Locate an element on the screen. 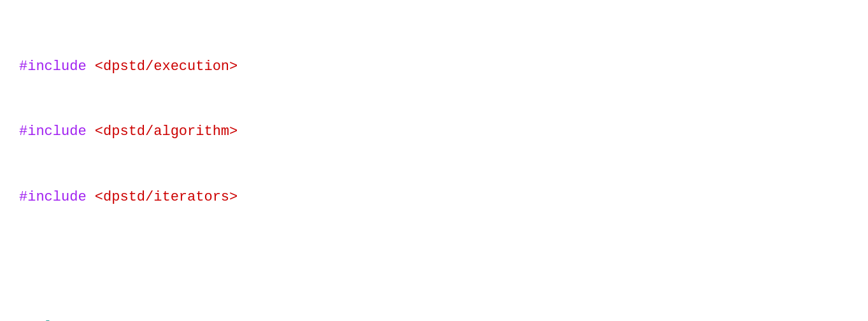 This screenshot has height=321, width=868. code-line-5: sycl::queue Q; is located at coordinates (434, 318).